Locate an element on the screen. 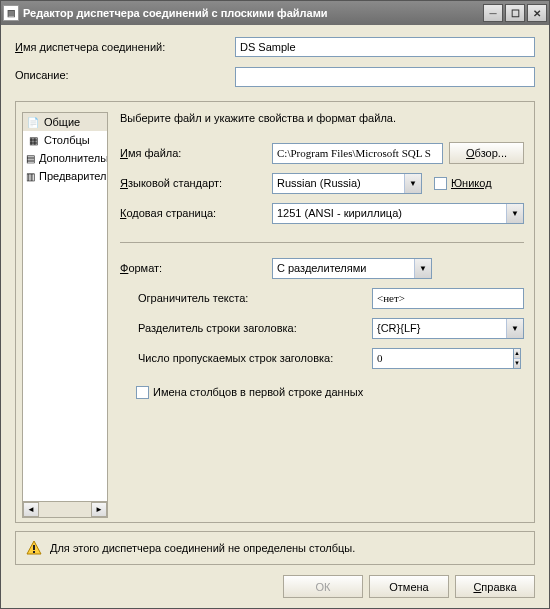  ok-button: ОК is located at coordinates (323, 586).